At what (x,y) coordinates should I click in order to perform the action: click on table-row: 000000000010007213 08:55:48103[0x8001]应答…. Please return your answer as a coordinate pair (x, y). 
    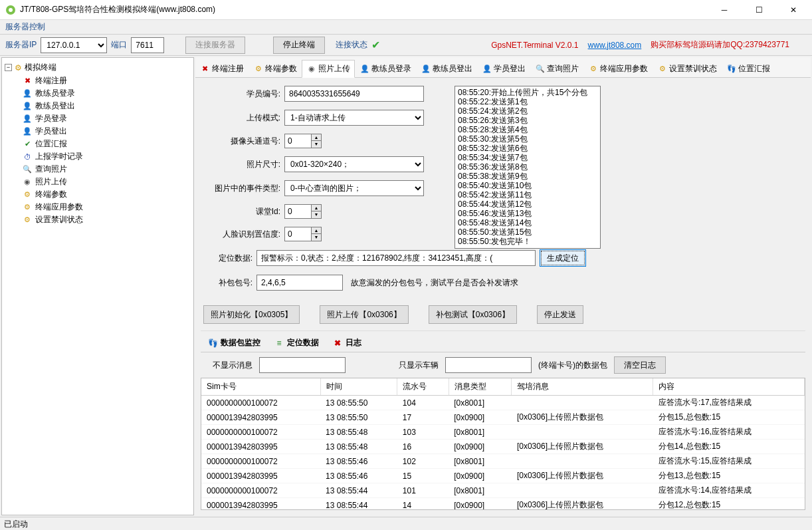
    Looking at the image, I should click on (503, 432).